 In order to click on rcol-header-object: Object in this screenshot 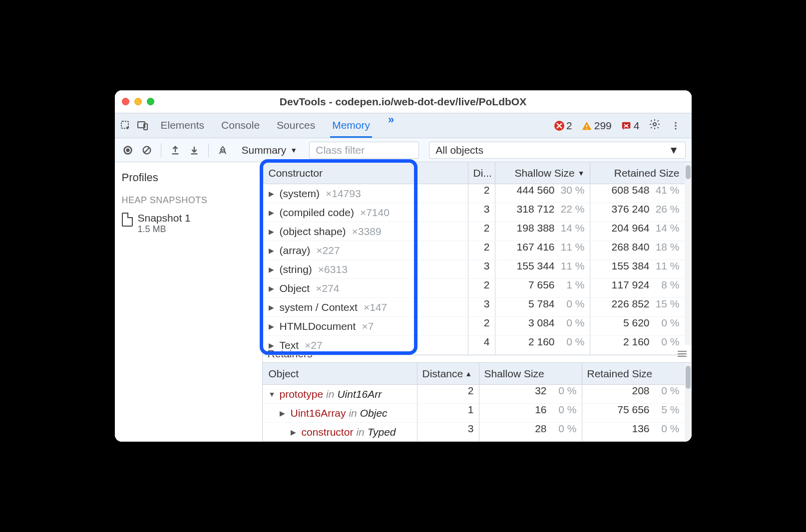, I will do `click(340, 374)`.